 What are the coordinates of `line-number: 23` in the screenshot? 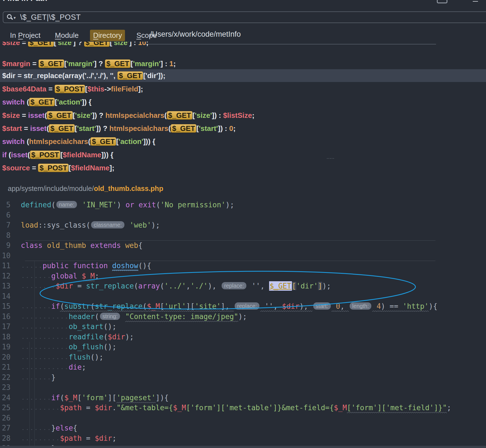 It's located at (5, 387).